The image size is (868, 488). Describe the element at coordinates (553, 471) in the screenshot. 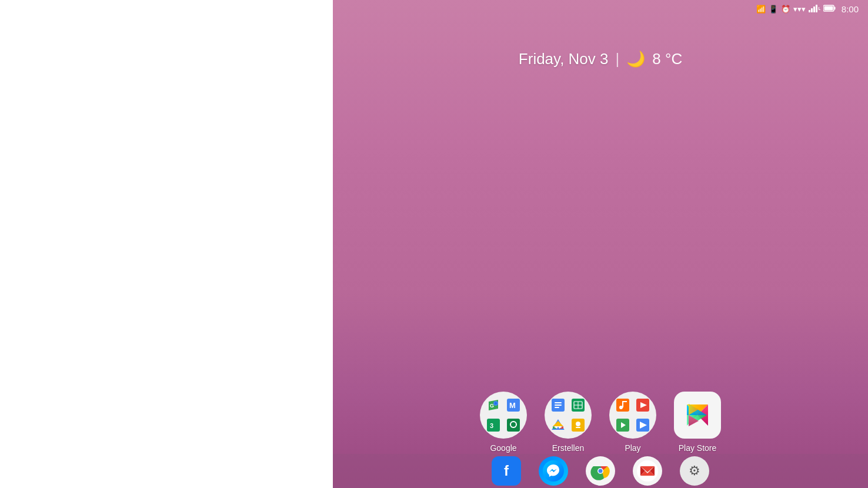

I see `messenger-dock-icon` at that location.